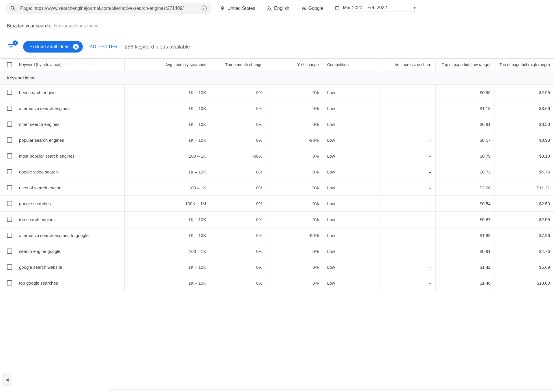 The width and height of the screenshot is (554, 392). What do you see at coordinates (277, 283) in the screenshot?
I see `table-row: top google searches1K – 10K0%0%Low–$1.46…` at bounding box center [277, 283].